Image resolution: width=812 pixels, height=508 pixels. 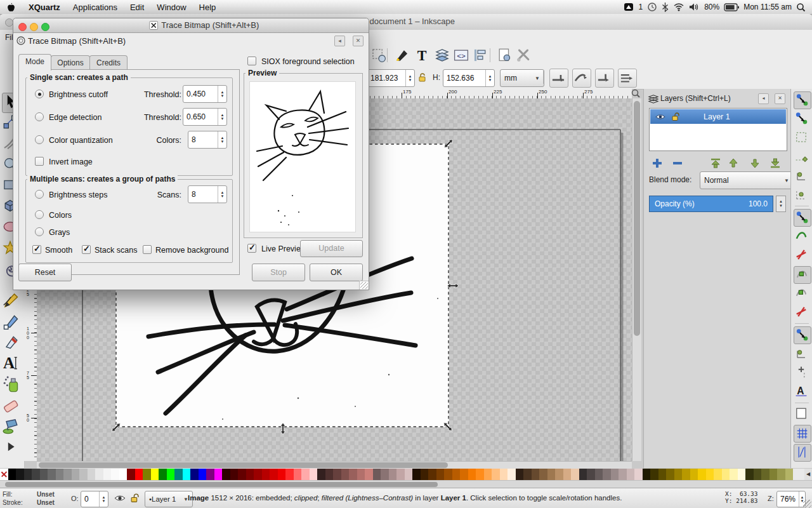 I want to click on snap-grids-button, so click(x=802, y=434).